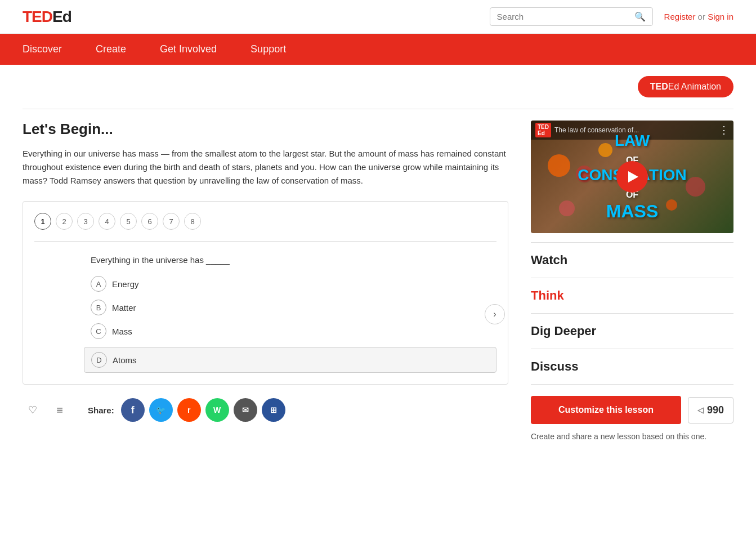  I want to click on customize-section: Customize this lesson ◁ 990, so click(632, 410).